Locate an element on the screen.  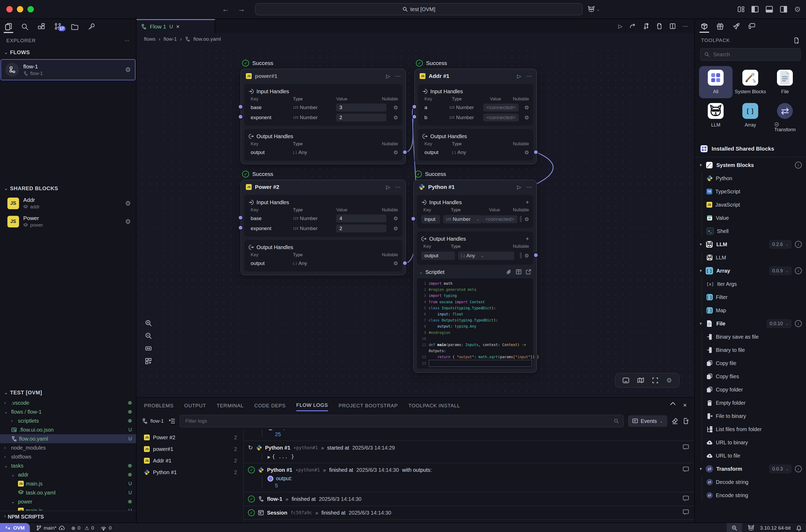
input-row-exponent: exponent123Number2⚙ is located at coordinates (323, 229).